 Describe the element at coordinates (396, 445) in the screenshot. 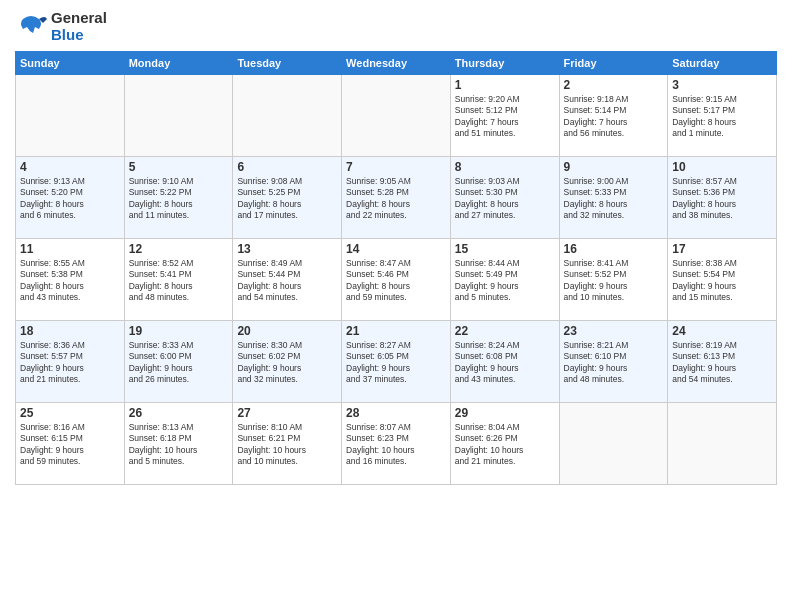

I see `day-info: Sunrise: 8:07 AM Sunset: 6:23 PM Dayligh…` at that location.